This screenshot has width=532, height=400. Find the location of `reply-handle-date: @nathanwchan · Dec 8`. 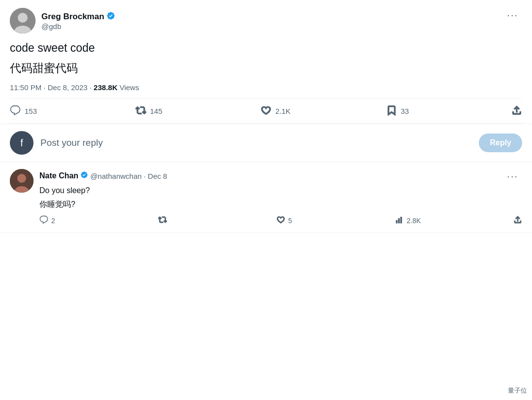

reply-handle-date: @nathanwchan · Dec 8 is located at coordinates (129, 176).